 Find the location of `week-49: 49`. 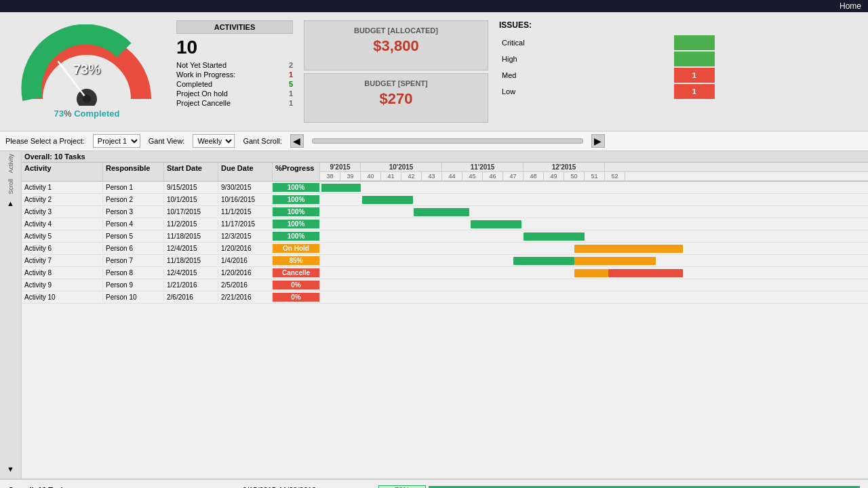

week-49: 49 is located at coordinates (554, 176).